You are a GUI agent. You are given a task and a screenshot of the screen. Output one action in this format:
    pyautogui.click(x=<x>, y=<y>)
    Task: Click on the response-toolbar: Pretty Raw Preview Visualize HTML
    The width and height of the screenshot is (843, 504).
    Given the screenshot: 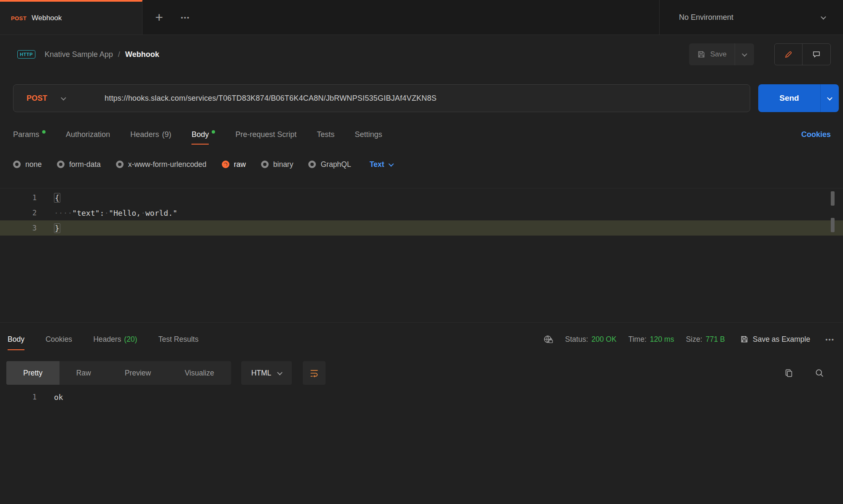 What is the action you would take?
    pyautogui.click(x=415, y=373)
    